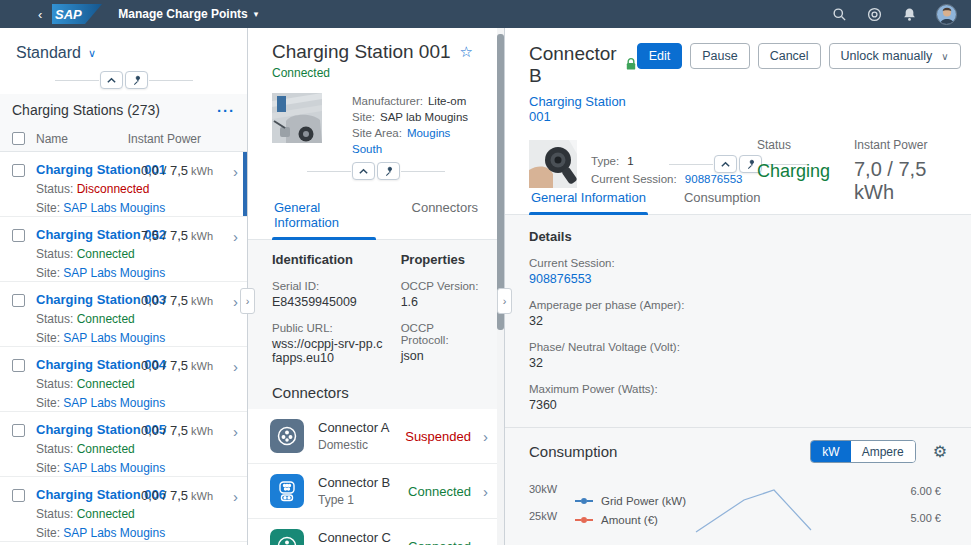 The height and width of the screenshot is (545, 971). Describe the element at coordinates (738, 356) in the screenshot. I see `detail-field: Phase/ Neutral Voltage (Volt): 32` at that location.